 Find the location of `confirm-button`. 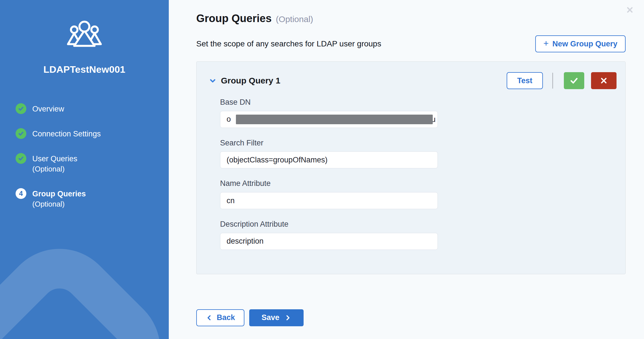

confirm-button is located at coordinates (574, 81).